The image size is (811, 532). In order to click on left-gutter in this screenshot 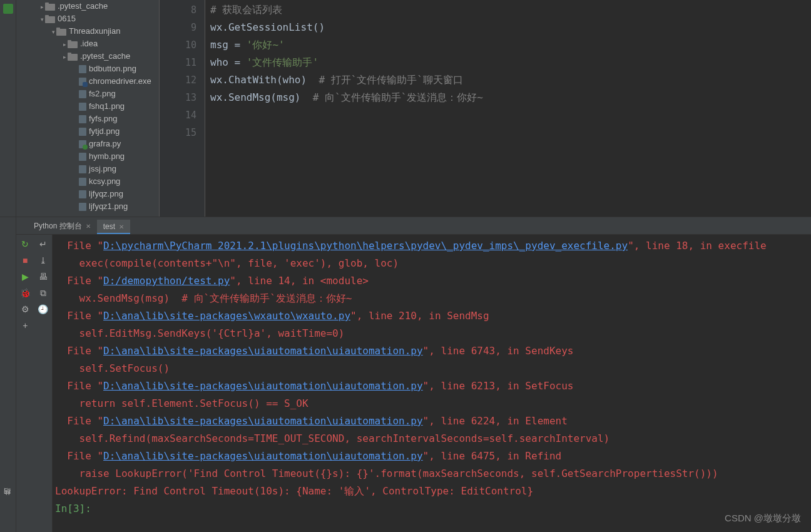, I will do `click(8, 108)`.